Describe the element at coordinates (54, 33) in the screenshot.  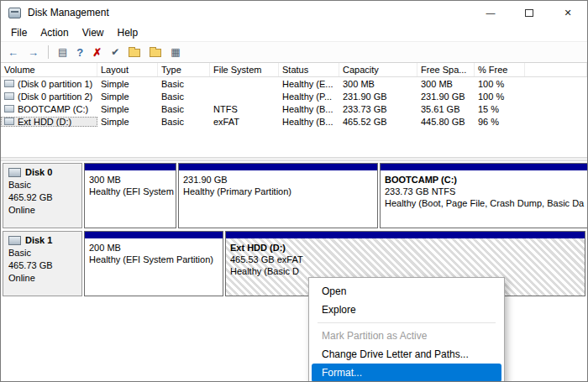
I see `menu-action: Action` at that location.